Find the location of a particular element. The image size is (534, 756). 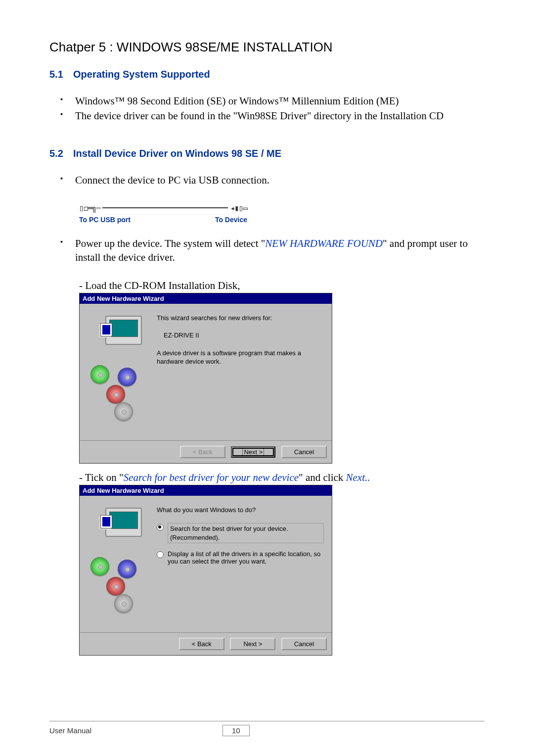

bullet-item: Windows™ 98 Second Edition (SE) or Windo… is located at coordinates (277, 101).